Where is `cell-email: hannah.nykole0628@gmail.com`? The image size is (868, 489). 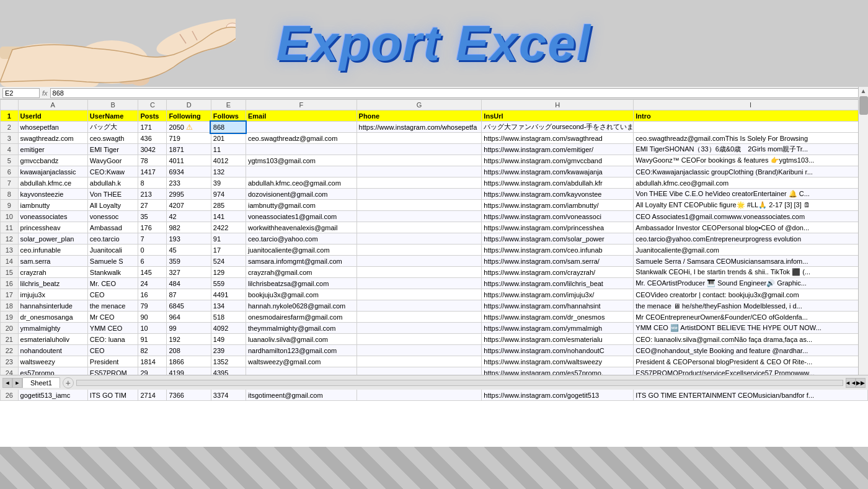 cell-email: hannah.nykole0628@gmail.com is located at coordinates (301, 306).